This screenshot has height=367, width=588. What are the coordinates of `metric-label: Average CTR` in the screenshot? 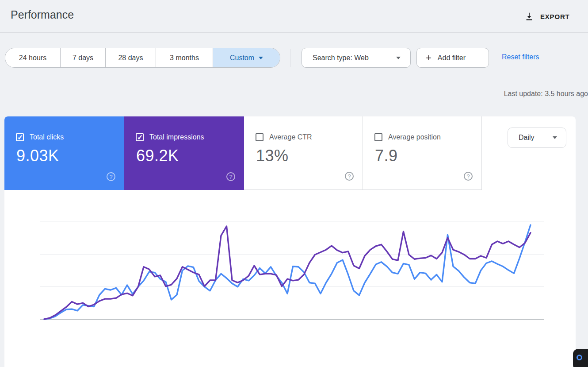 It's located at (291, 137).